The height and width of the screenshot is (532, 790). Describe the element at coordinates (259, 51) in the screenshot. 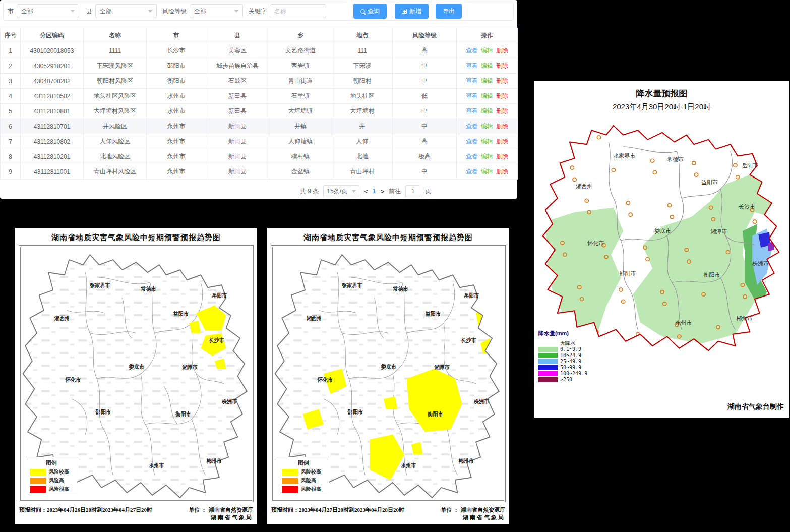

I see `table-row: 143010200180531111长沙市芙蓉区文艺路街道111高查看编辑删除` at that location.